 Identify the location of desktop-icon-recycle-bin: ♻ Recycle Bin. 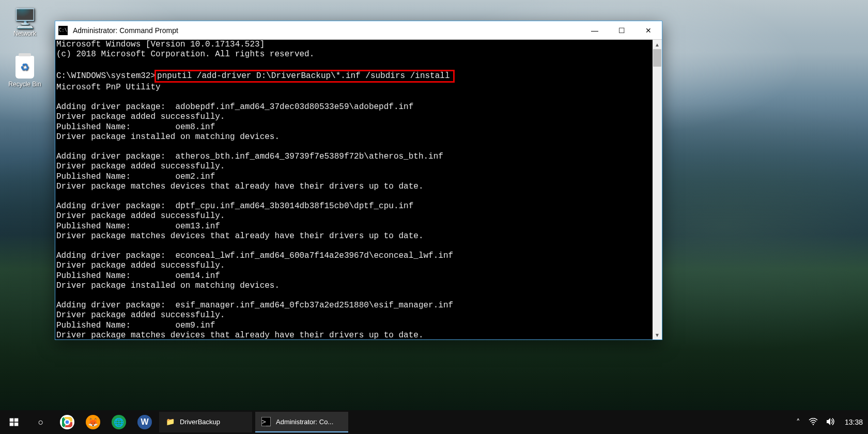
(25, 72).